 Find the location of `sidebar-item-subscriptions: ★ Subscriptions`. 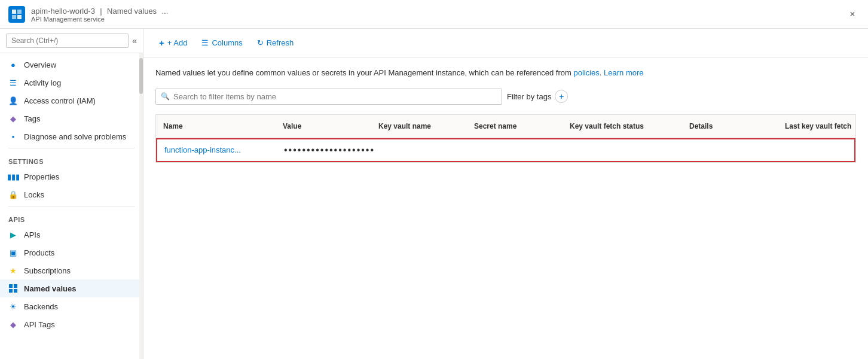

sidebar-item-subscriptions: ★ Subscriptions is located at coordinates (72, 270).